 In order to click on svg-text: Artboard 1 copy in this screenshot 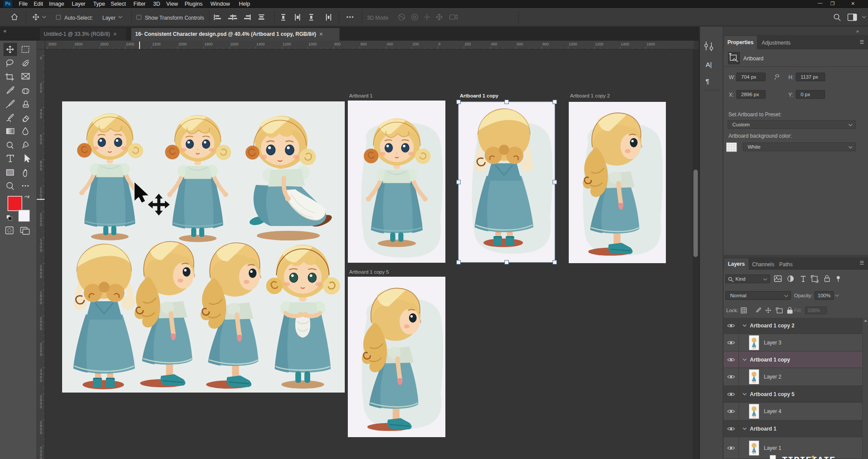, I will do `click(480, 96)`.